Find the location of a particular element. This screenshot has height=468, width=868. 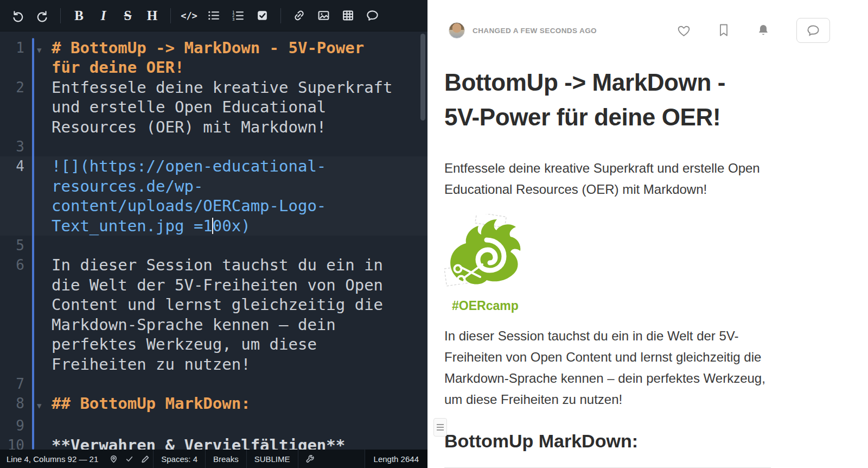

heading-button: H is located at coordinates (152, 16).